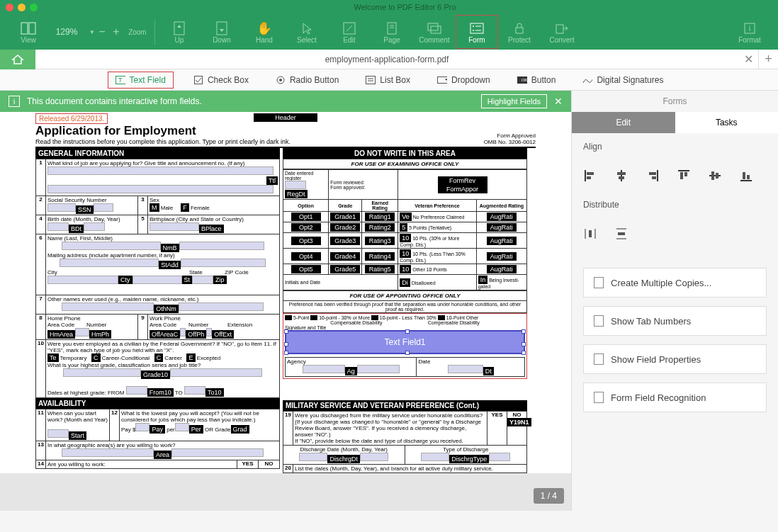 The width and height of the screenshot is (778, 532). Describe the element at coordinates (101, 334) in the screenshot. I see `form-field: HmPh` at that location.